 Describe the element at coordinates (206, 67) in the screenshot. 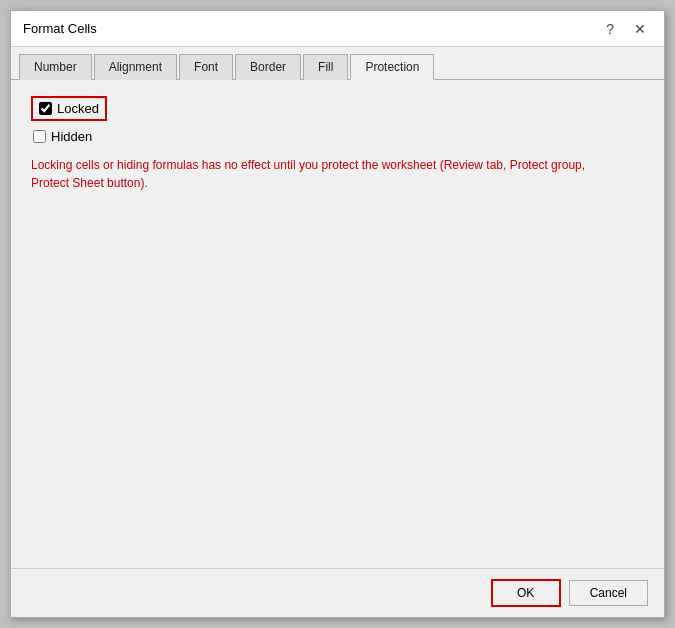

I see `tab-font: Font` at that location.